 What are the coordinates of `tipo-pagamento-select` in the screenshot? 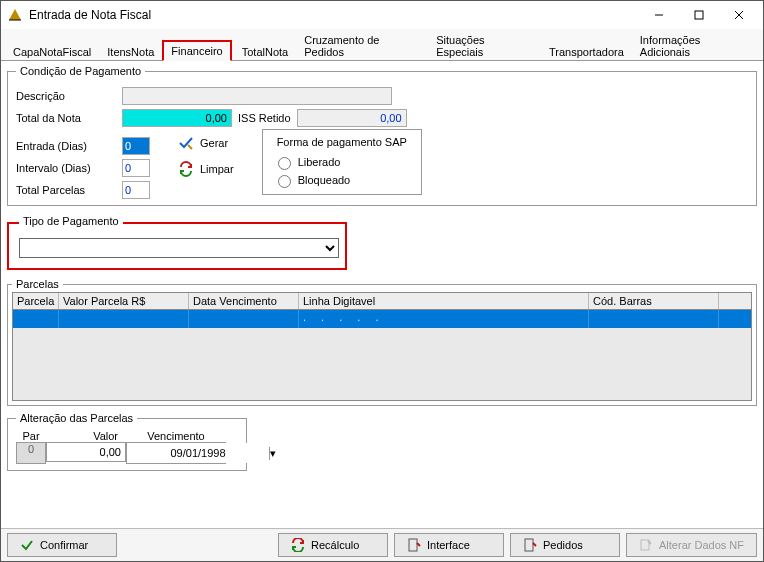 It's located at (179, 248).